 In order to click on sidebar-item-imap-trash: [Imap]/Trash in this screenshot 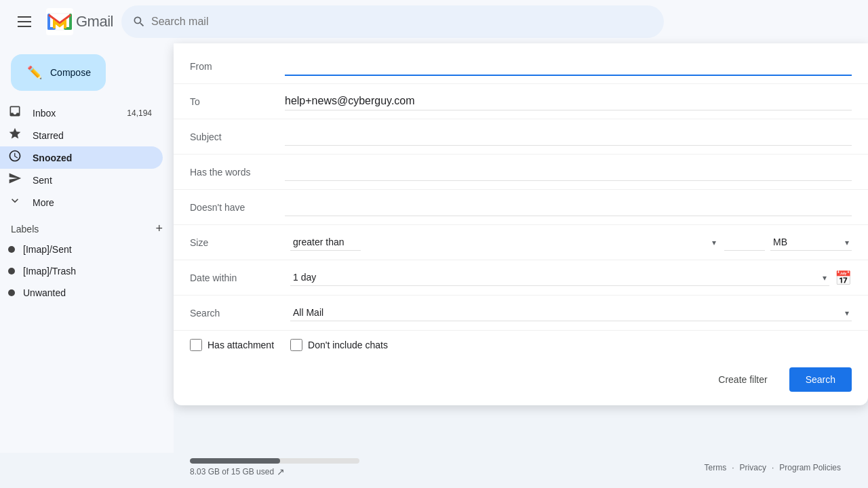, I will do `click(81, 271)`.